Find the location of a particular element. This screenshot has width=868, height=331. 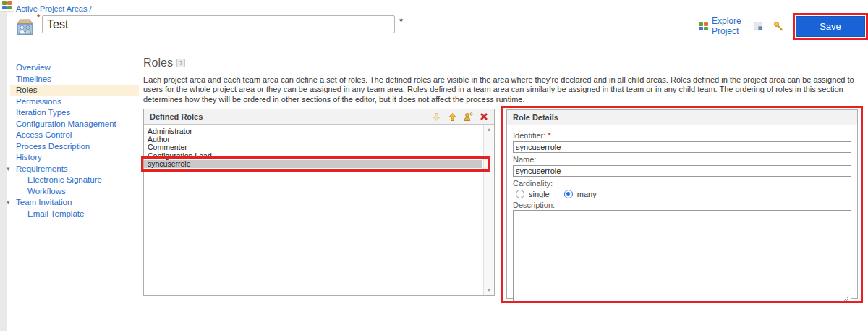

explore-project-link: Explore Project is located at coordinates (720, 26).